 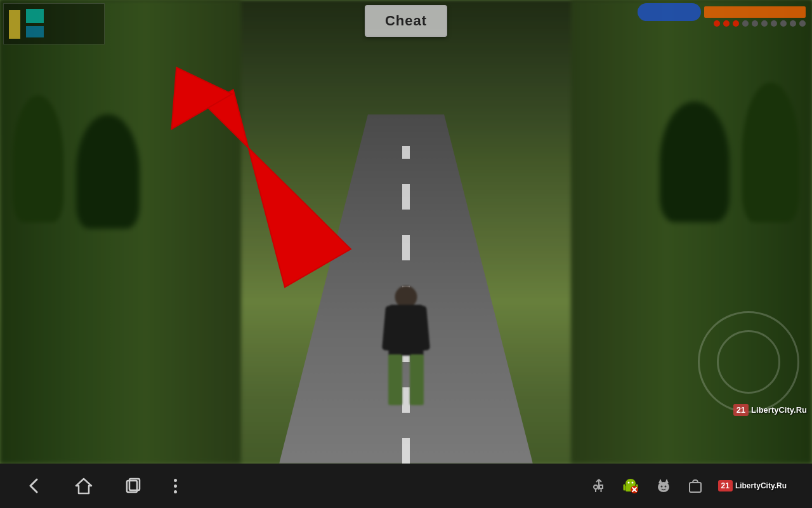 I want to click on android-icon, so click(x=631, y=486).